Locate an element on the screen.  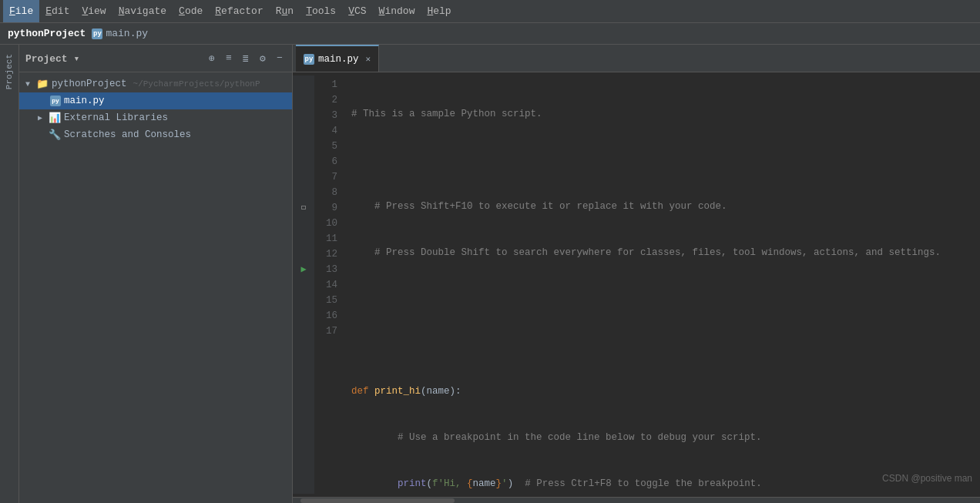
code-parens-9a: ( is located at coordinates (430, 484).